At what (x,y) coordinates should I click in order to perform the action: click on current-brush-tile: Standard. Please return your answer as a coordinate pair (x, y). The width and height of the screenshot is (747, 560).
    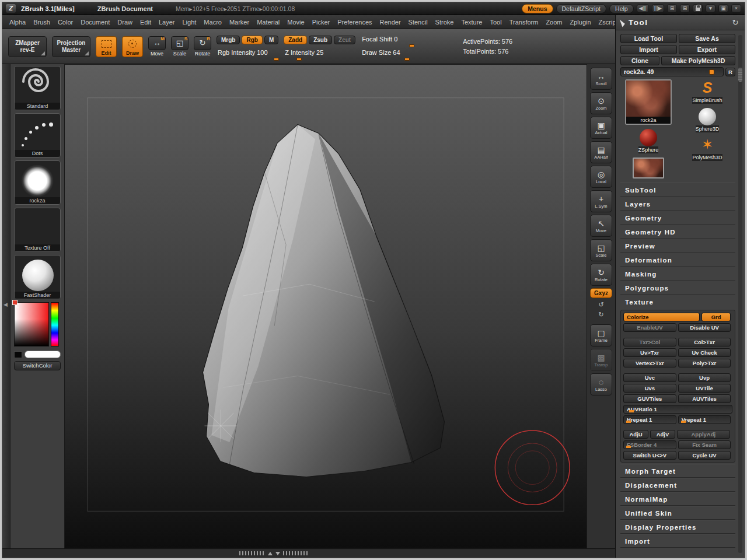
    Looking at the image, I should click on (37, 88).